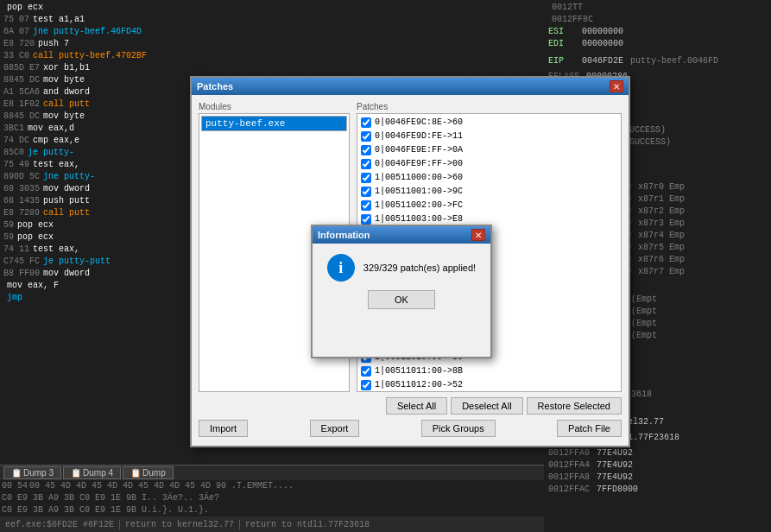 This screenshot has width=771, height=532. Describe the element at coordinates (275, 107) in the screenshot. I see `modules-label: Modules` at that location.